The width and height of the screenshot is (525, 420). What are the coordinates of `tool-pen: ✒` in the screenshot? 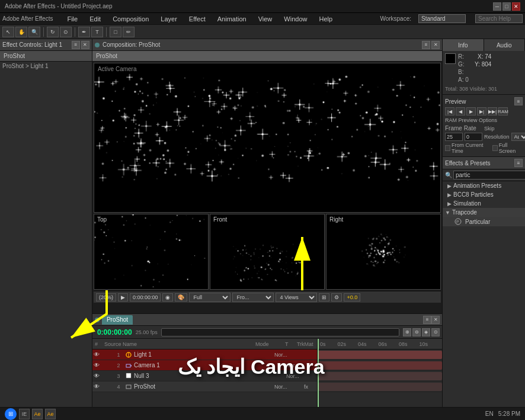 It's located at (84, 32).